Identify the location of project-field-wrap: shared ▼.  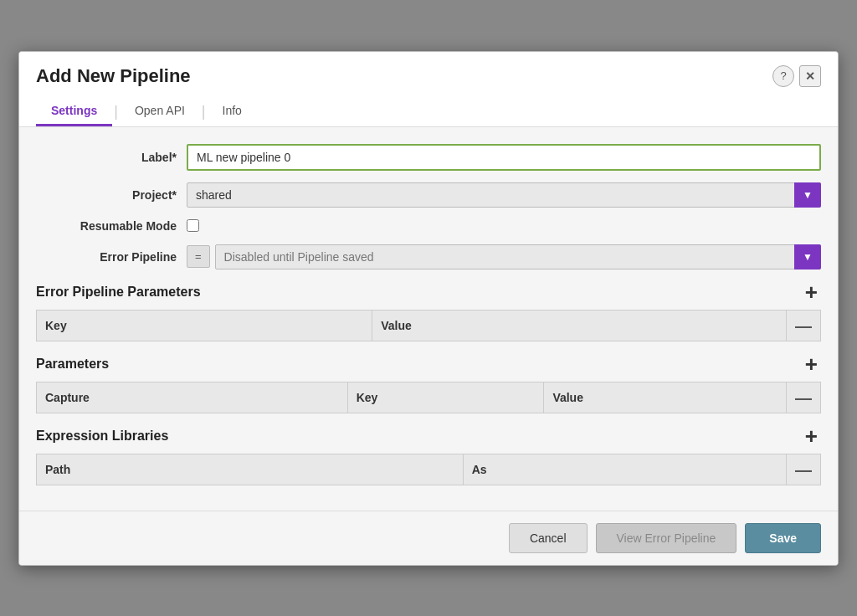
(504, 195).